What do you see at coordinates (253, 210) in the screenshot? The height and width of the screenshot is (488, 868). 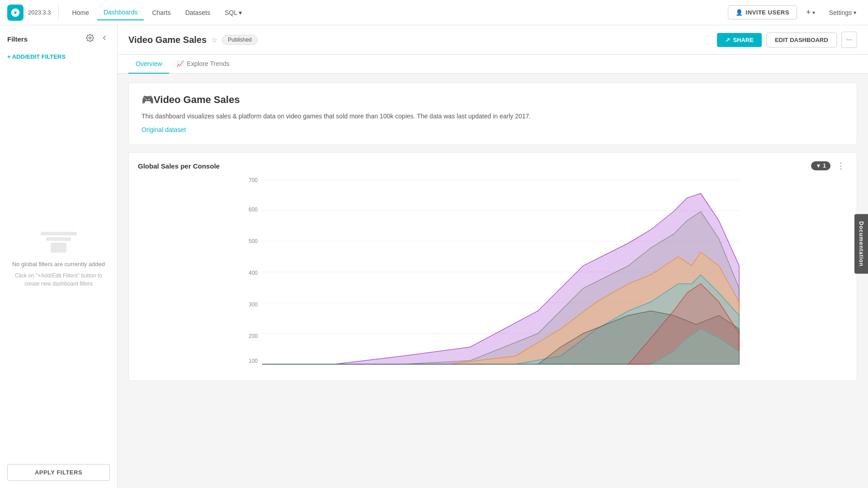 I see `svg-text: 600` at bounding box center [253, 210].